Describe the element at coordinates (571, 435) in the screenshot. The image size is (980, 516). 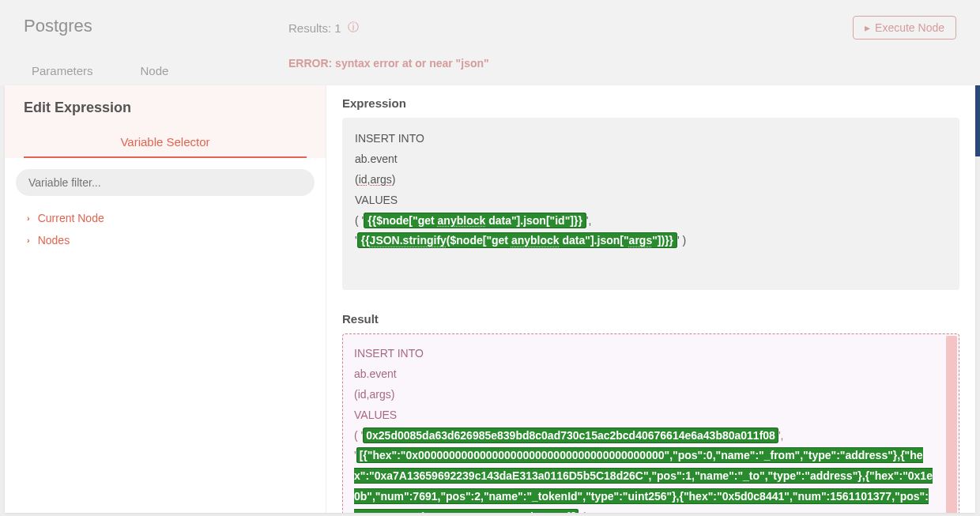
I see `result-pill-hash: 0x25d0085da63d626985e839bd8c0ad730c15ac2…` at that location.